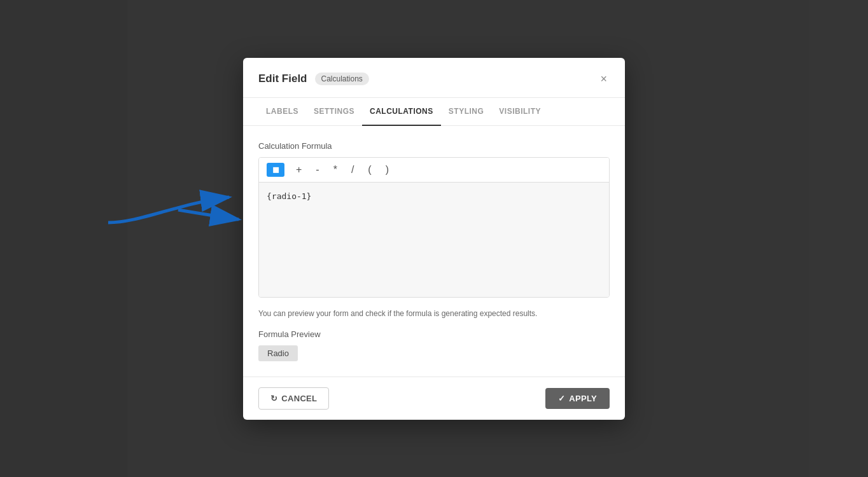 The height and width of the screenshot is (477, 868). Describe the element at coordinates (294, 398) in the screenshot. I see `cancel-button: ↻ CANCEL` at that location.